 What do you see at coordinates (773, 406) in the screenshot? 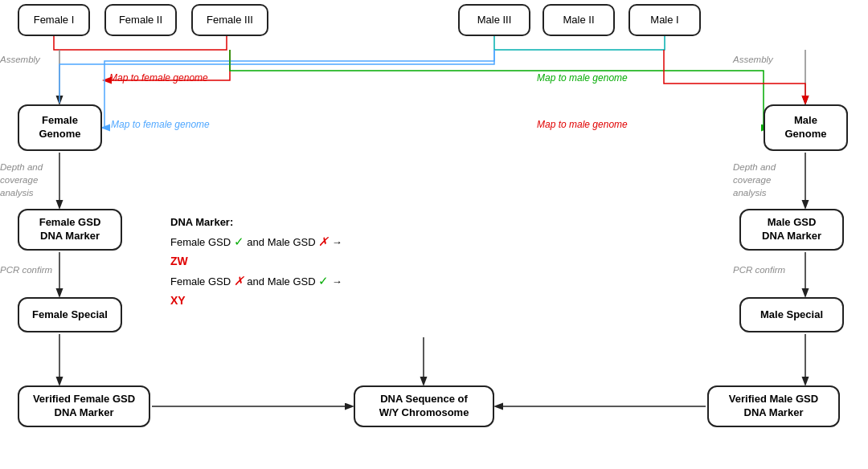
I see `verified-male-box: Verified Male GSD DNA Marker` at bounding box center [773, 406].